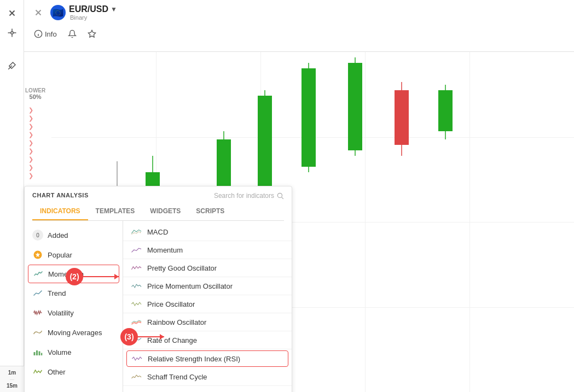 The image size is (574, 392). I want to click on category-added-label: Added, so click(58, 235).